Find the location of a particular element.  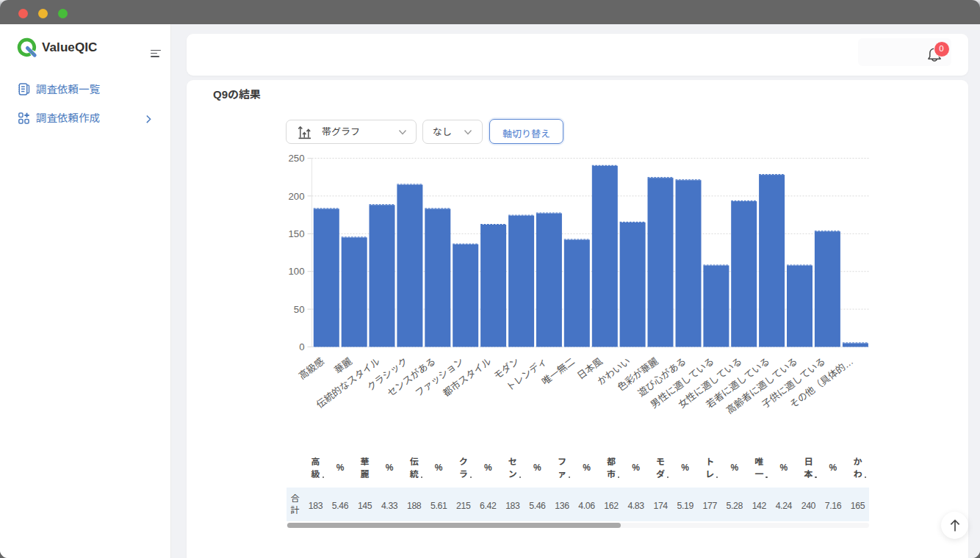

svg-text: 0 is located at coordinates (301, 347).